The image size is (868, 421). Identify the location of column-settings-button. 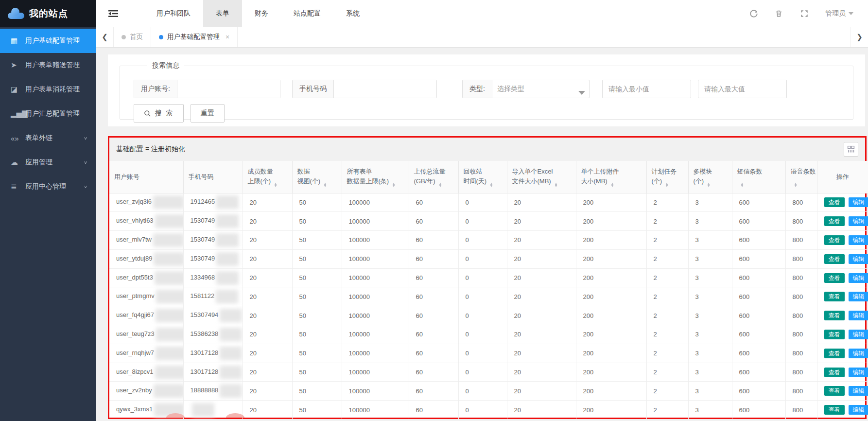
(851, 149).